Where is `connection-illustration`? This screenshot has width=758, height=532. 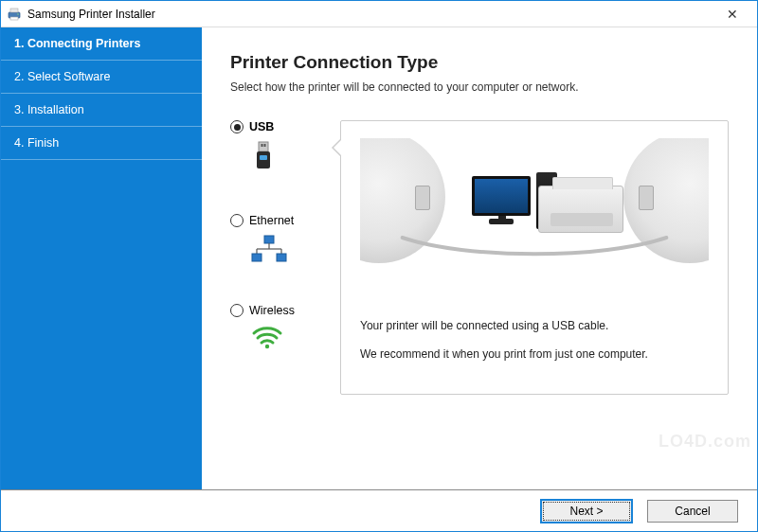
connection-illustration is located at coordinates (534, 214).